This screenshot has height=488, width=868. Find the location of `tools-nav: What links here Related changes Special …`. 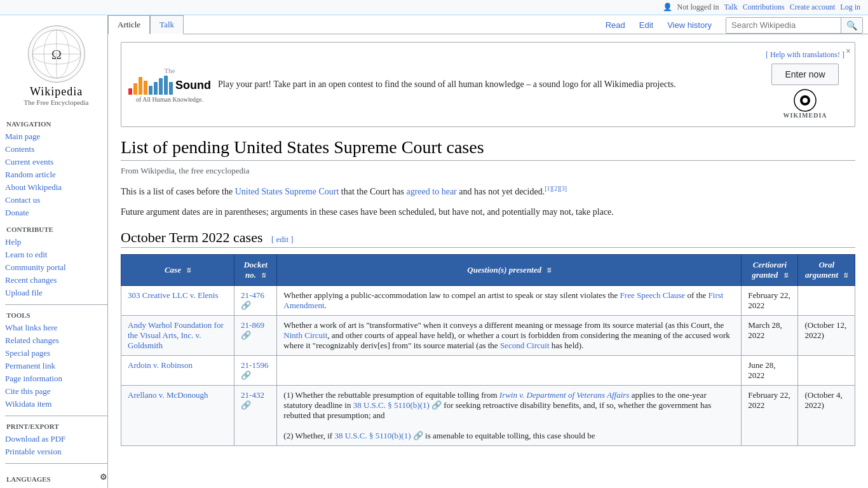

tools-nav: What links here Related changes Special … is located at coordinates (56, 366).